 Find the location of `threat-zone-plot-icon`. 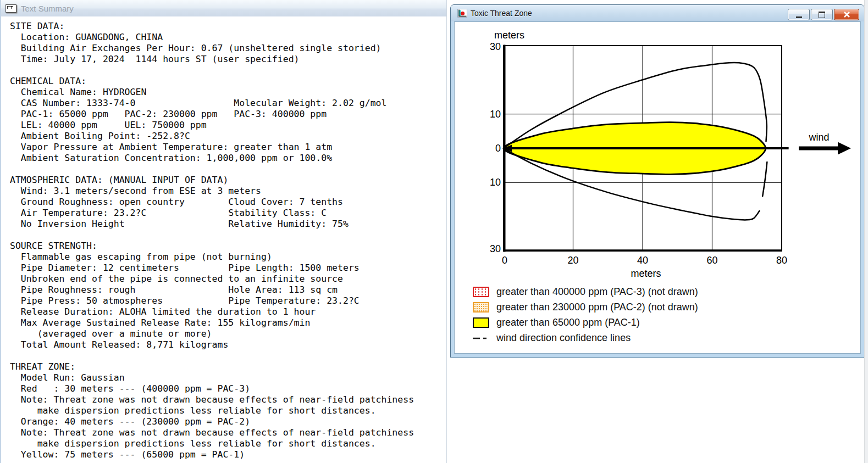

threat-zone-plot-icon is located at coordinates (462, 13).